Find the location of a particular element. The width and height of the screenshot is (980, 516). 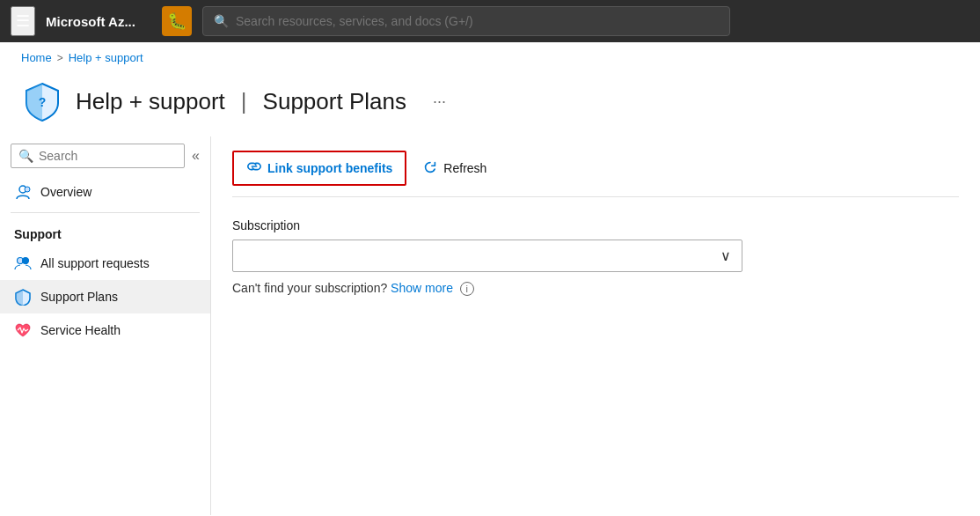

global-search: 🔍 is located at coordinates (466, 21).